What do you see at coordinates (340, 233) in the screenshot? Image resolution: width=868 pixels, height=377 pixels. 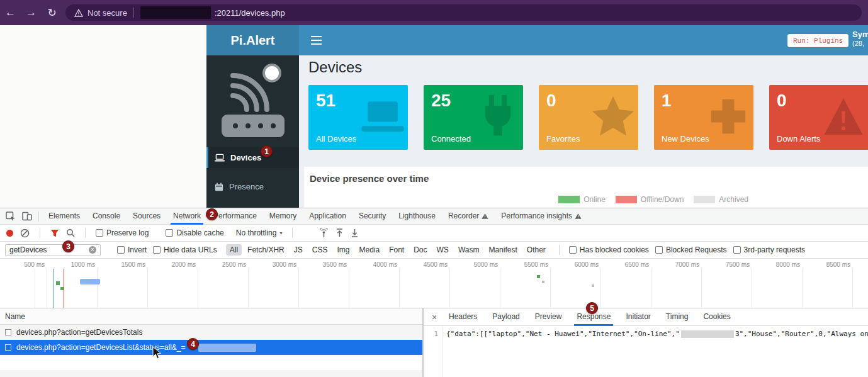 I see `import-har-icon` at bounding box center [340, 233].